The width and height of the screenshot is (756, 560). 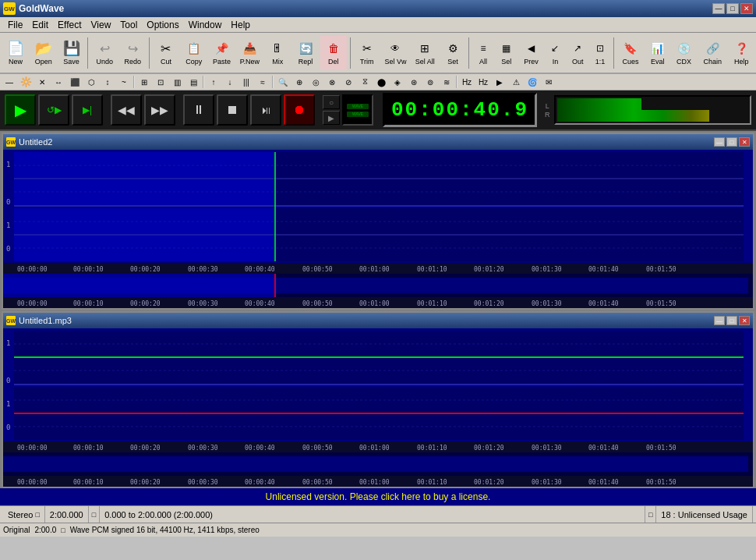 What do you see at coordinates (600, 53) in the screenshot?
I see `zoom11-button: ⊡ 1:1` at bounding box center [600, 53].